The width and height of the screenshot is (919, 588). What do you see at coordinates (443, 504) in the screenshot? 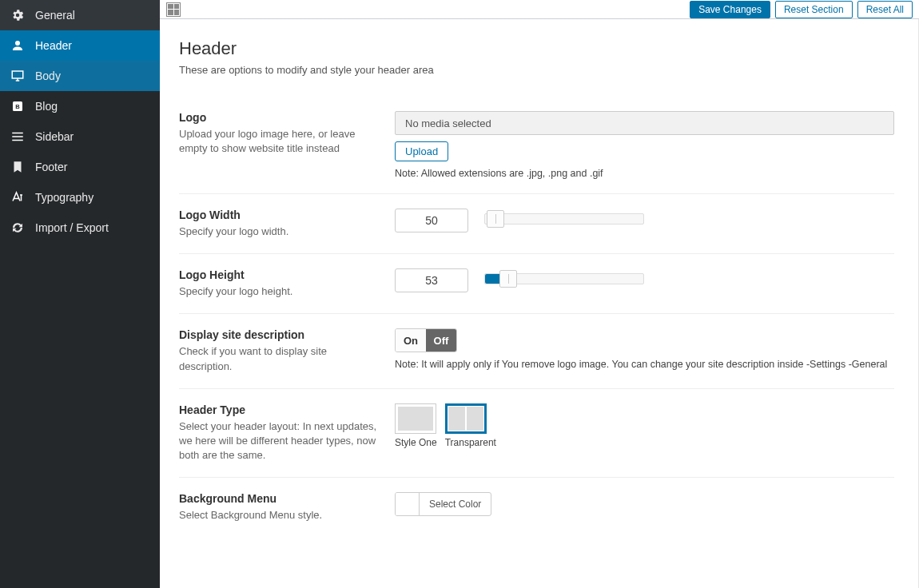
I see `select-color-button: Select Color` at bounding box center [443, 504].